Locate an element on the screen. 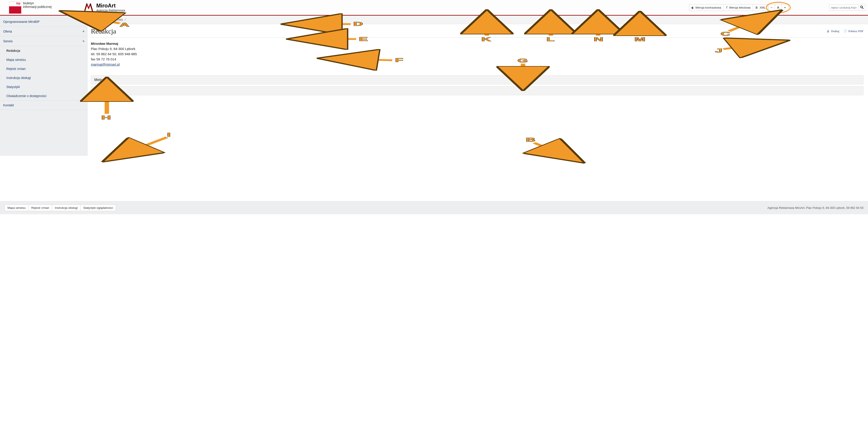  sidebar-item-label: Statystyki is located at coordinates (13, 87).